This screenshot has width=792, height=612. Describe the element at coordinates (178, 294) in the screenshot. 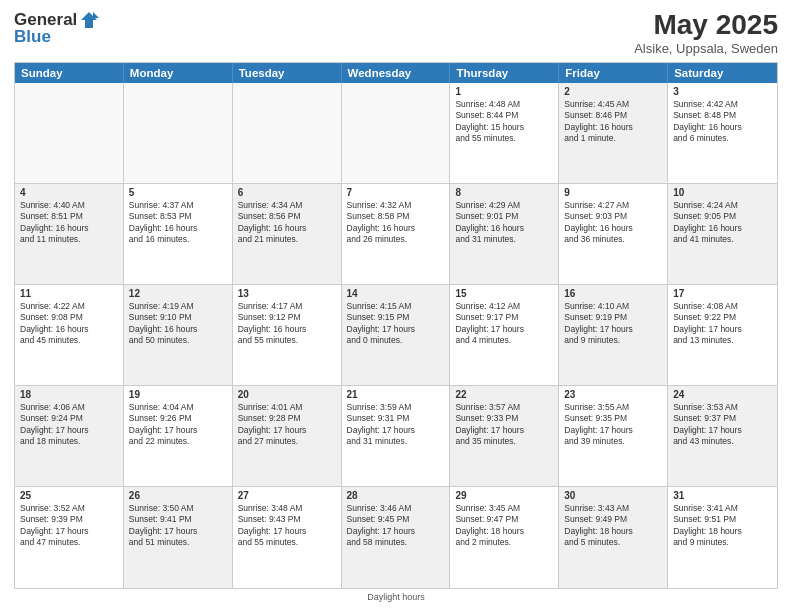

I see `day-number: 12` at that location.